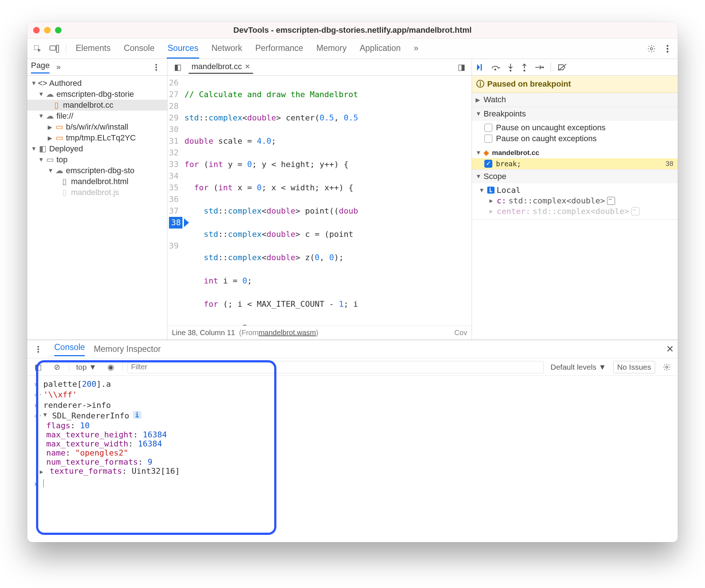 This screenshot has width=705, height=588. What do you see at coordinates (59, 138) in the screenshot?
I see `folder-icon: ▭` at bounding box center [59, 138].